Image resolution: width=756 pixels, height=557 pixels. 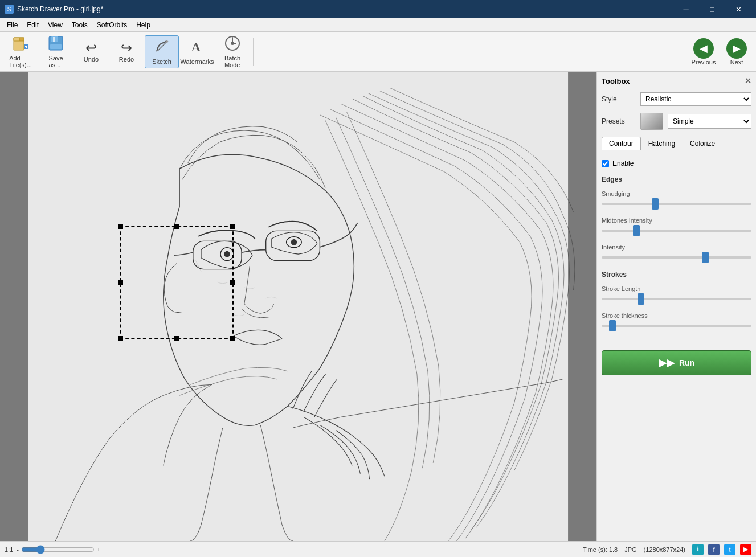 I want to click on toolbox-header: Toolbox ✕, so click(x=677, y=81).